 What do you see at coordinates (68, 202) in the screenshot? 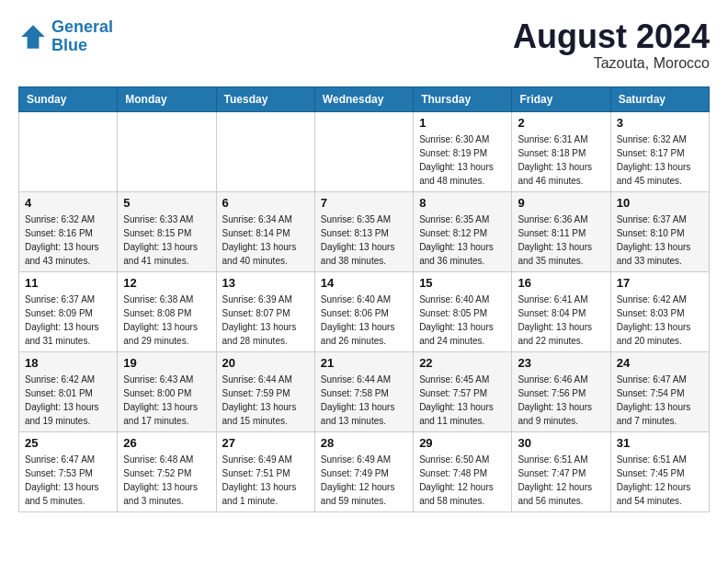
I see `day-number: 4` at bounding box center [68, 202].